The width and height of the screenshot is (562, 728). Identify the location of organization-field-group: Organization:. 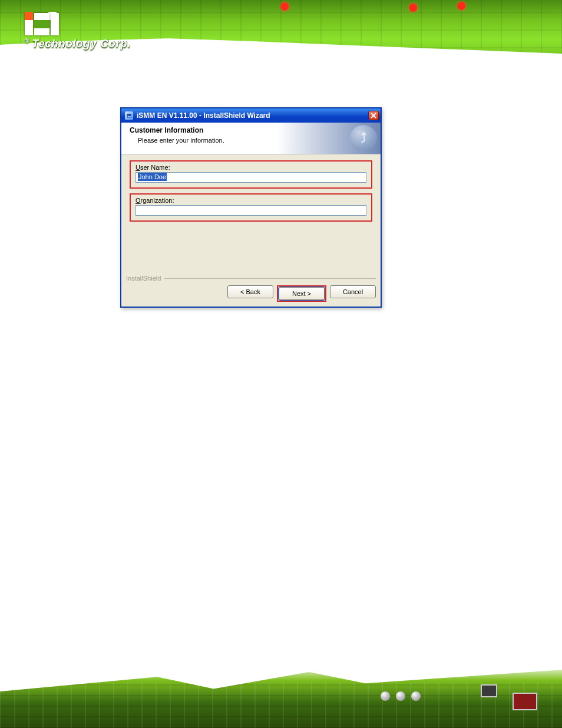
(251, 207).